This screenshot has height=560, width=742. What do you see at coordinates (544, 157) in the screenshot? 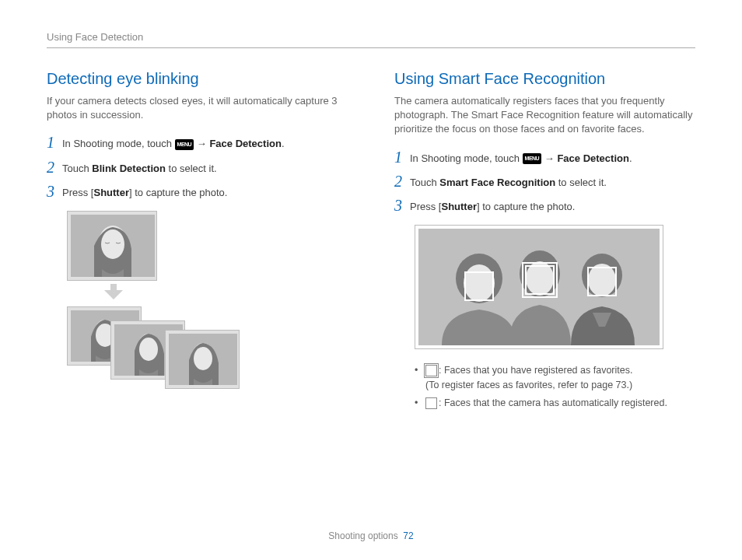
I see `right-step-1: 1 In Shooting mode, touch MENU → Face De…` at bounding box center [544, 157].